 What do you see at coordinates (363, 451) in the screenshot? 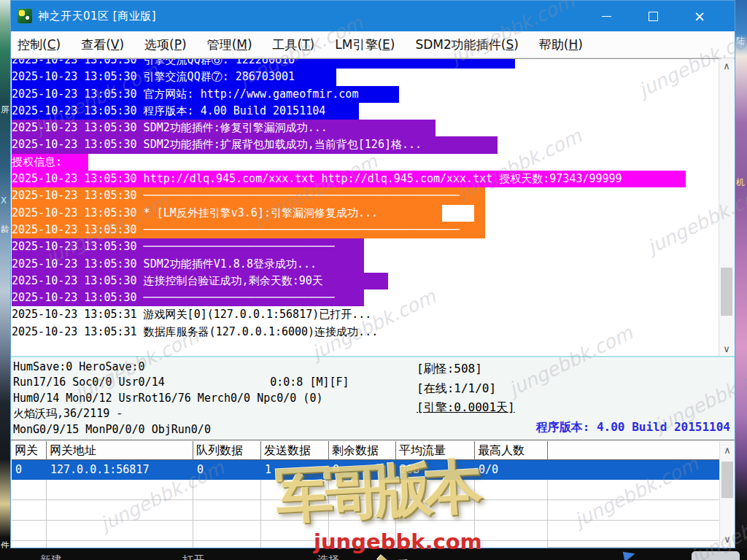
I see `column-header: 剩余数据` at bounding box center [363, 451].